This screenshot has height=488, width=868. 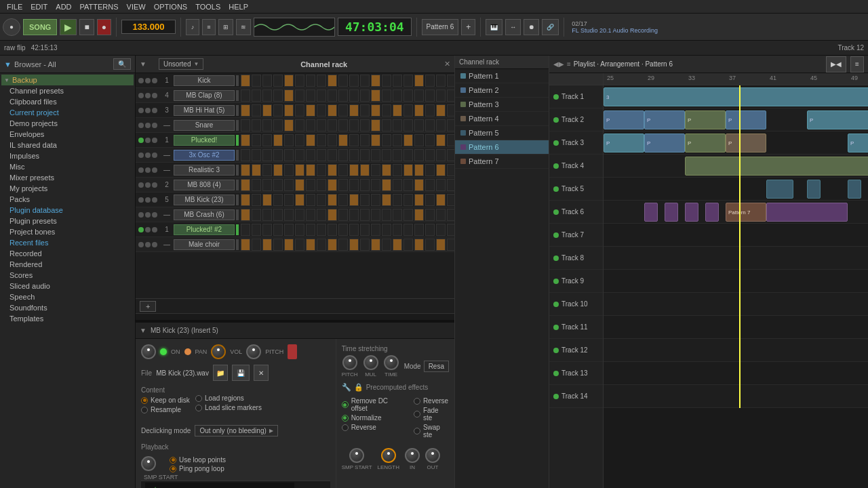 I want to click on file-close-btn: ✕, so click(x=261, y=373).